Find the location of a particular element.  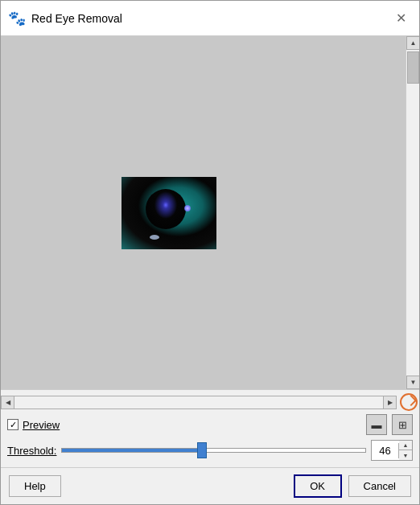

spin-down-button: ▼ is located at coordinates (406, 455).